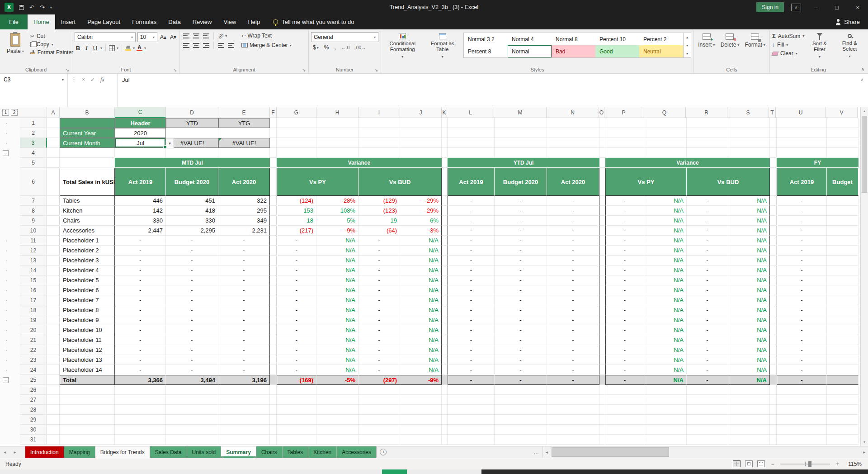 This screenshot has height=474, width=868. Describe the element at coordinates (53, 300) in the screenshot. I see `cell-A17` at that location.